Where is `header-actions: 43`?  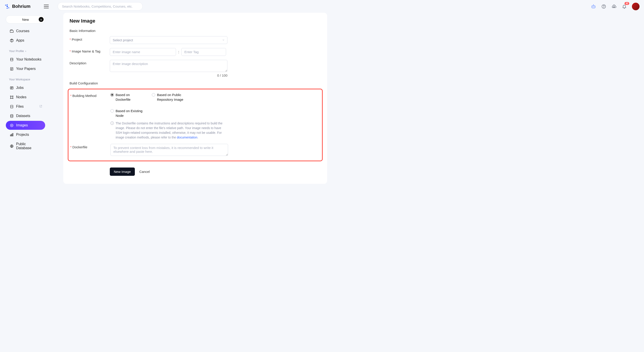 header-actions: 43 is located at coordinates (615, 6).